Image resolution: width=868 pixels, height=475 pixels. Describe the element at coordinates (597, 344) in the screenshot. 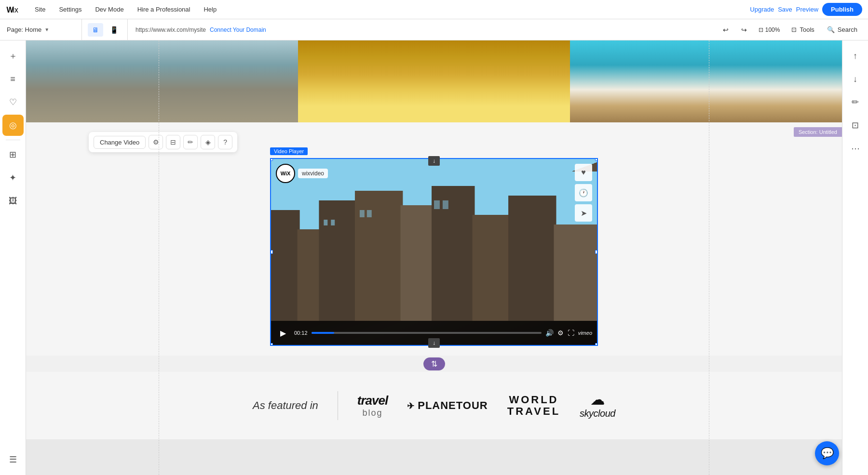

I see `handle-bottom-right` at that location.